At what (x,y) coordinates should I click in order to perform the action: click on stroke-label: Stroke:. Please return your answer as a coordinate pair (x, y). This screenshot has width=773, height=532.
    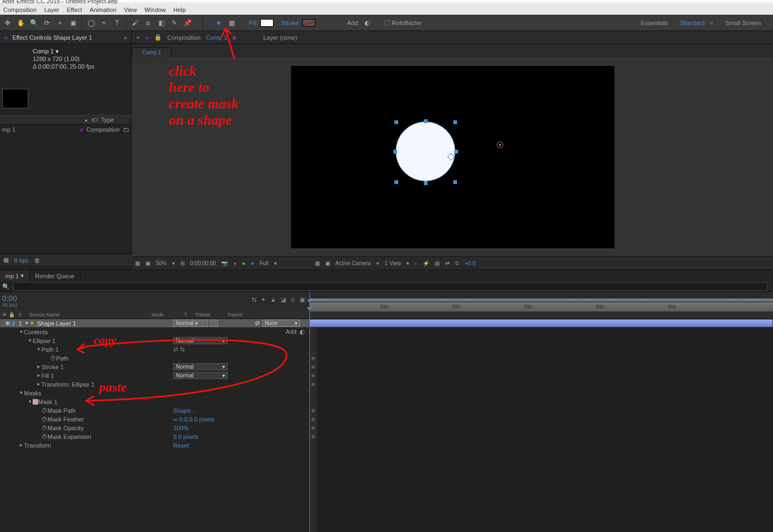
    Looking at the image, I should click on (291, 23).